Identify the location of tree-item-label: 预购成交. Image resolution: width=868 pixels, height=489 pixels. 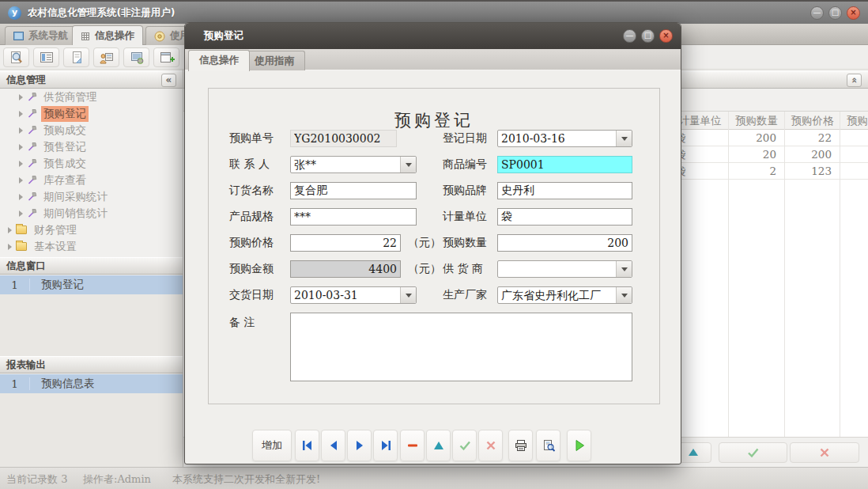
(65, 131).